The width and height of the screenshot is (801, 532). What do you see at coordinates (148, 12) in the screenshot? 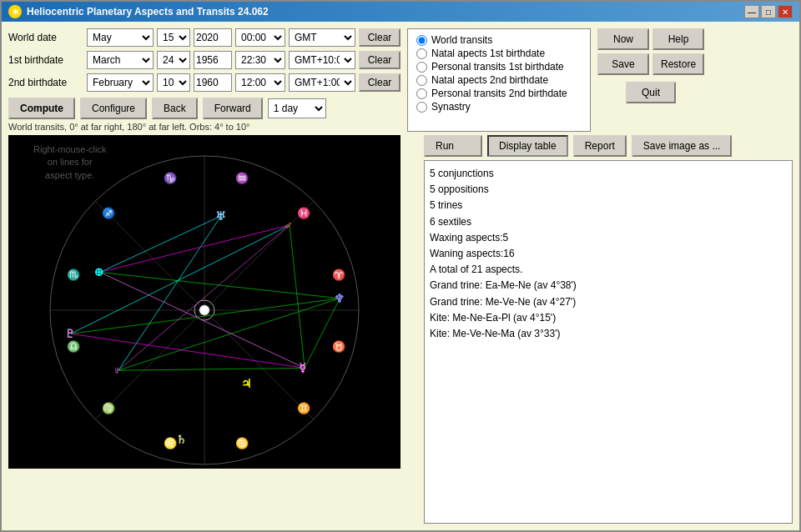
I see `window-title: Heliocentric Planetary Aspects and Trans…` at bounding box center [148, 12].